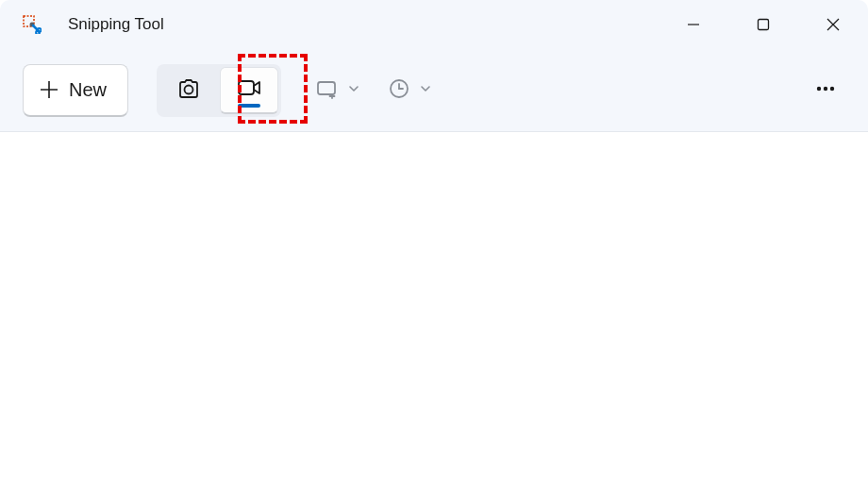  I want to click on maximize-button, so click(763, 25).